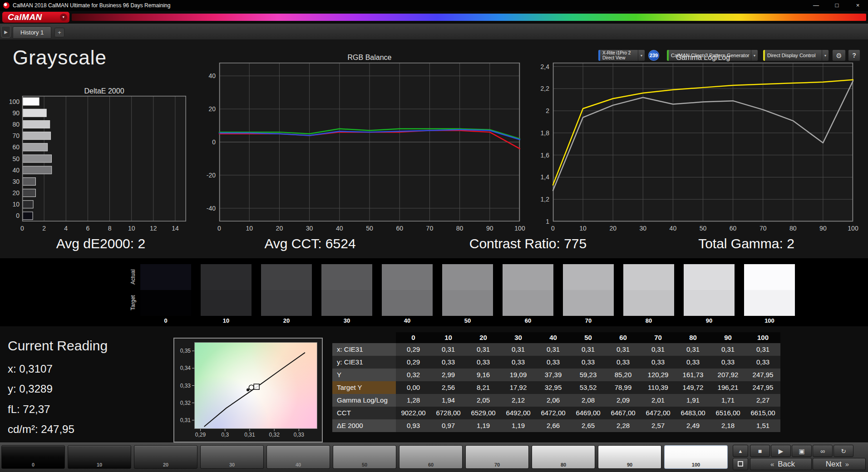 The height and width of the screenshot is (472, 868). What do you see at coordinates (99, 465) in the screenshot?
I see `pattern-level-label: 10` at bounding box center [99, 465].